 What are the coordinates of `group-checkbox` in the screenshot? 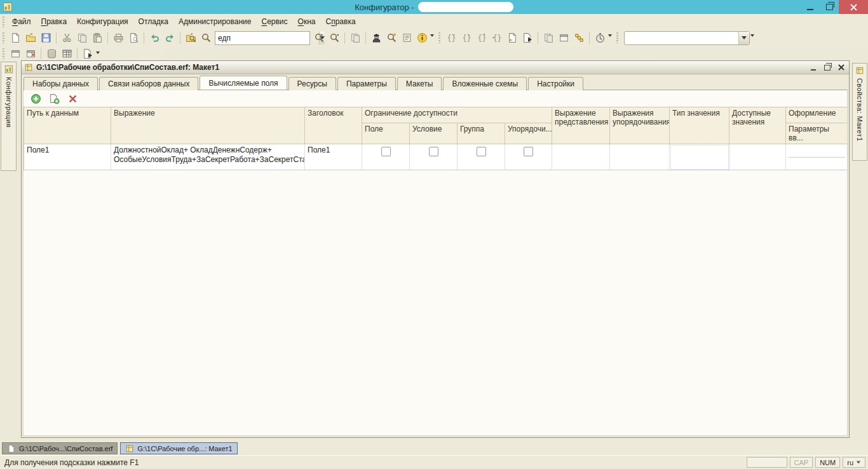 It's located at (482, 151).